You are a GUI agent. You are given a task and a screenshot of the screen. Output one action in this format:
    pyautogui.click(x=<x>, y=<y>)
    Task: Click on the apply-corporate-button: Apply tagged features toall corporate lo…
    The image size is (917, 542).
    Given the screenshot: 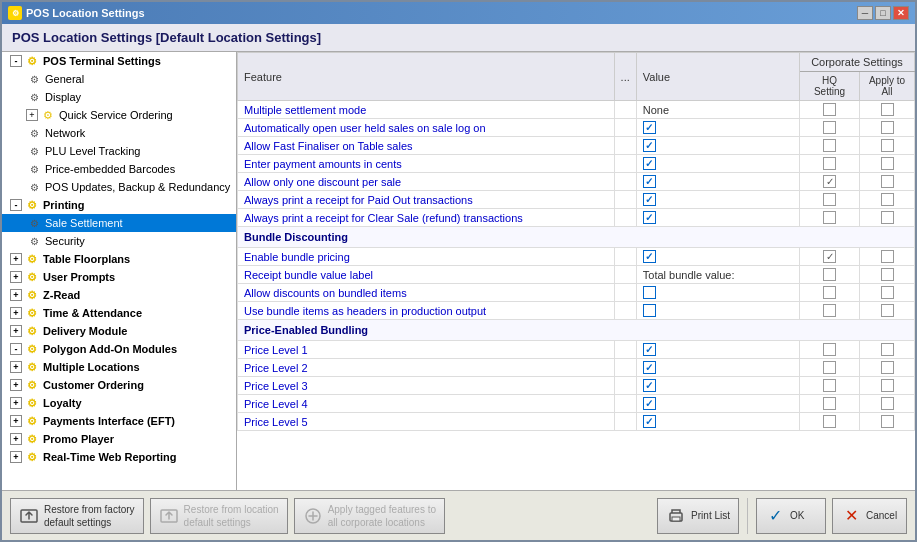 What is the action you would take?
    pyautogui.click(x=370, y=516)
    